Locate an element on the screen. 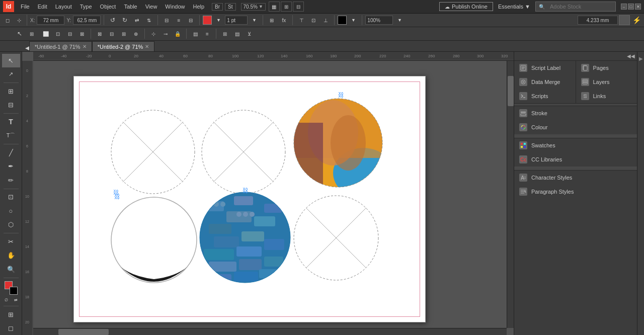 Image resolution: width=644 pixels, height=335 pixels. essentials-button: Essentials ▼ is located at coordinates (514, 7).